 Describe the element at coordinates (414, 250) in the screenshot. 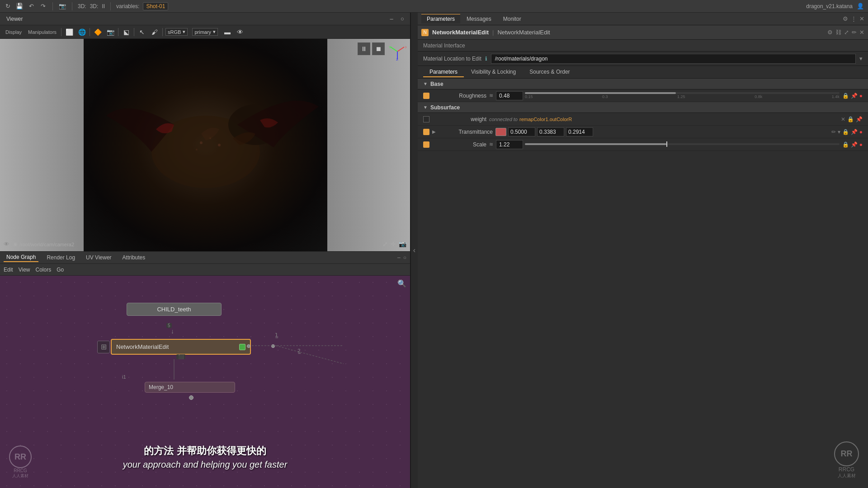

I see `panel-collapse-btn: ‹` at that location.